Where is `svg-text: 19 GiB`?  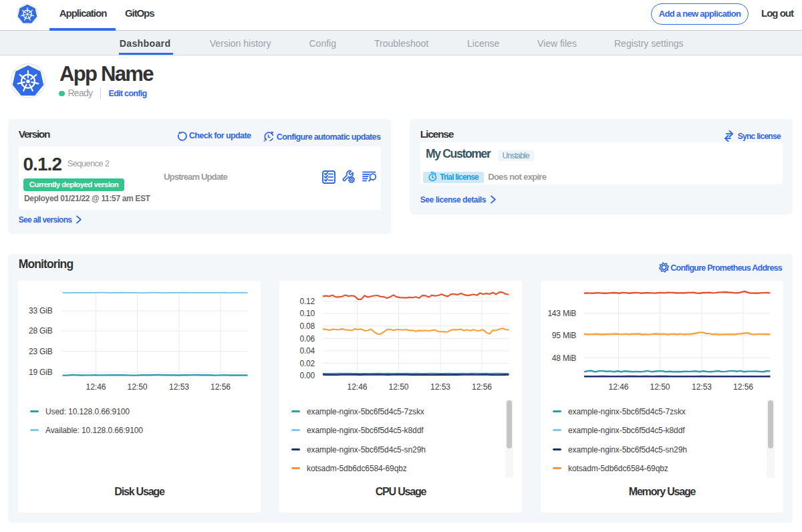
svg-text: 19 GiB is located at coordinates (41, 372).